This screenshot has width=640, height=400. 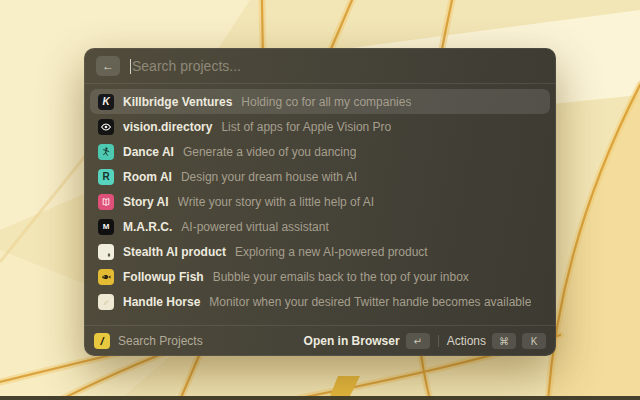 What do you see at coordinates (341, 277) in the screenshot?
I see `item-description: Bubble your emails back to the top of yo…` at bounding box center [341, 277].